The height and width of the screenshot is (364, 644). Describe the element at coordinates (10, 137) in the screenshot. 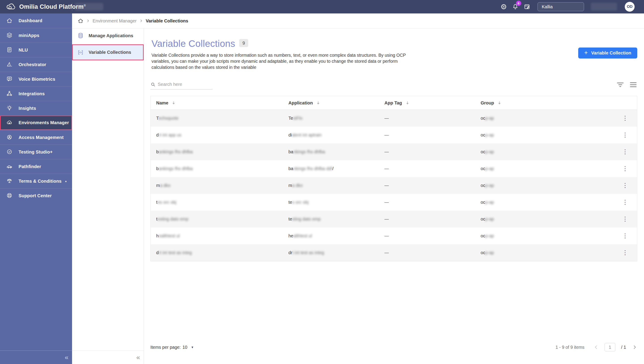

I see `gear-user-icon` at that location.